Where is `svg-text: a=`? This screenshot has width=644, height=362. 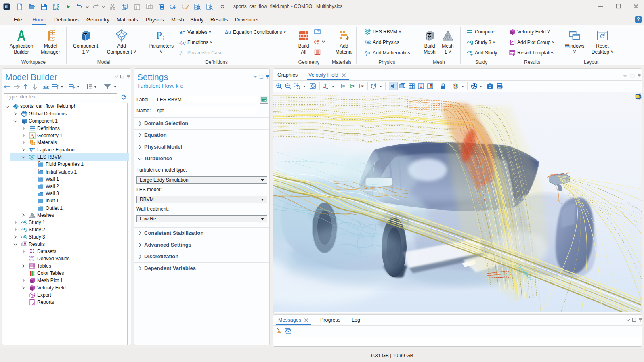 svg-text: a= is located at coordinates (183, 32).